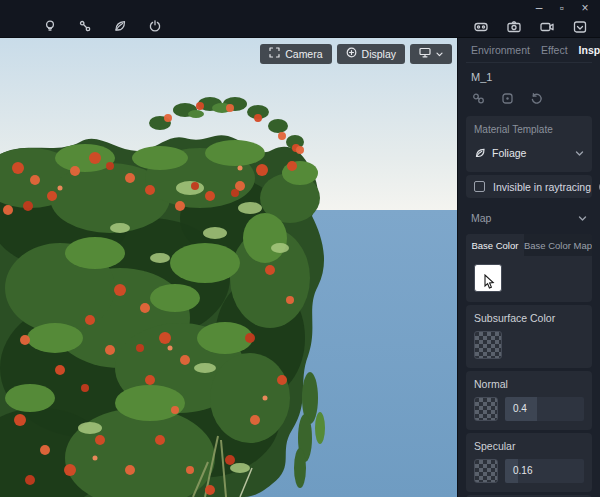  Describe the element at coordinates (529, 130) in the screenshot. I see `material-template-label: Material Template` at that location.